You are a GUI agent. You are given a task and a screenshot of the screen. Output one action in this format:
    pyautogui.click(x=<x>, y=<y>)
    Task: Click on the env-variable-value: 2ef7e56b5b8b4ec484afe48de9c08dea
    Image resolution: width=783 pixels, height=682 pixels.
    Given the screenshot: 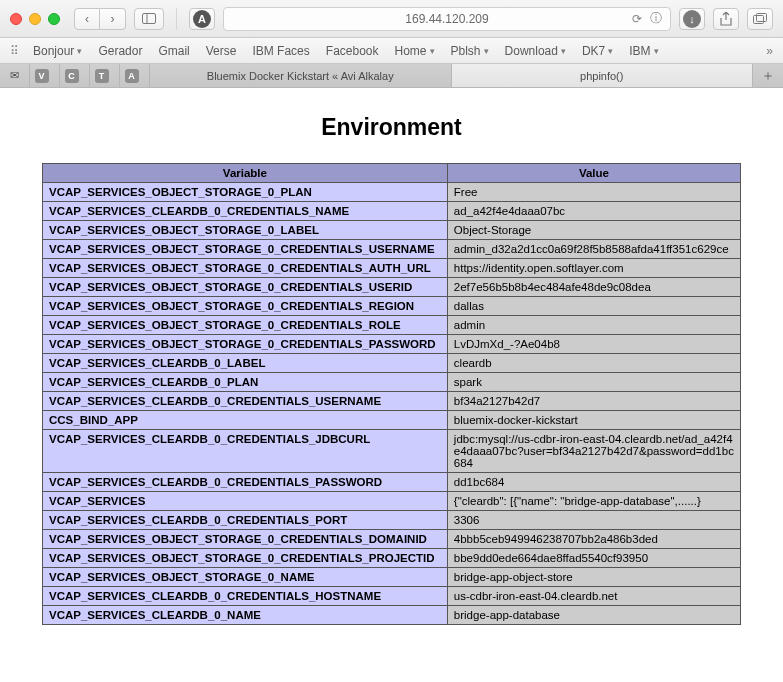 What is the action you would take?
    pyautogui.click(x=594, y=288)
    